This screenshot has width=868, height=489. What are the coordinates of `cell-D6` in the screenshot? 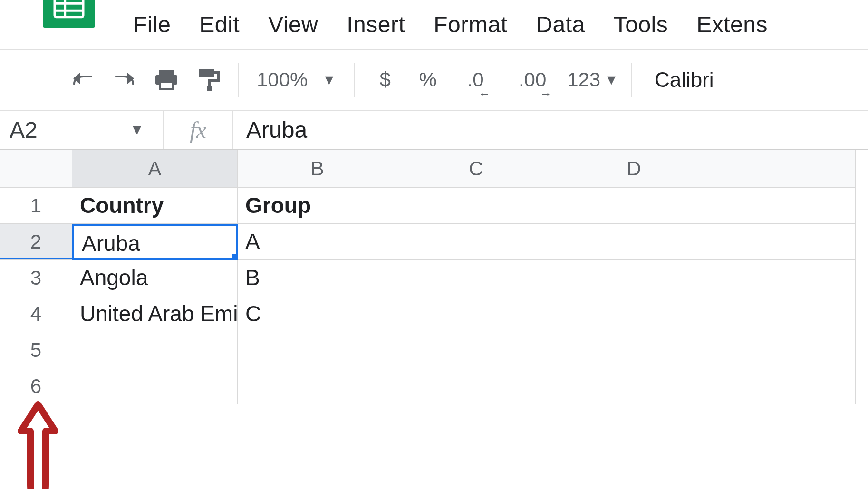 It's located at (634, 386).